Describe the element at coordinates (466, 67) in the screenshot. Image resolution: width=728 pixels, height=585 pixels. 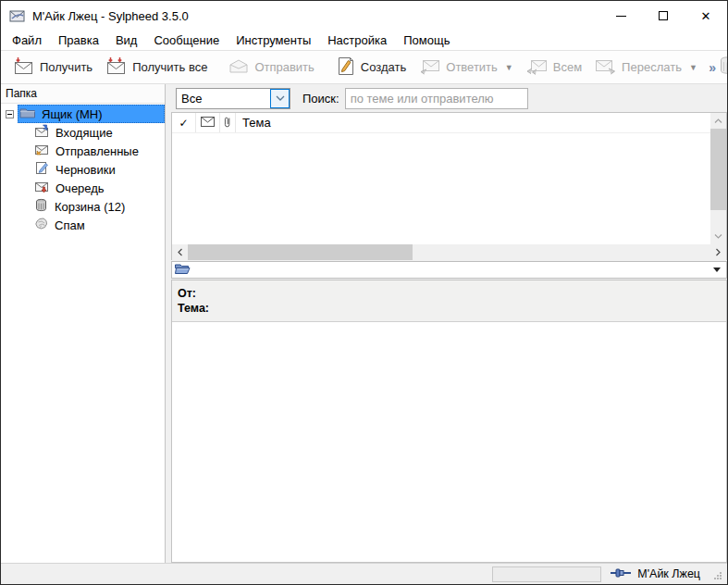
I see `reply-button: Ответить ▼` at that location.